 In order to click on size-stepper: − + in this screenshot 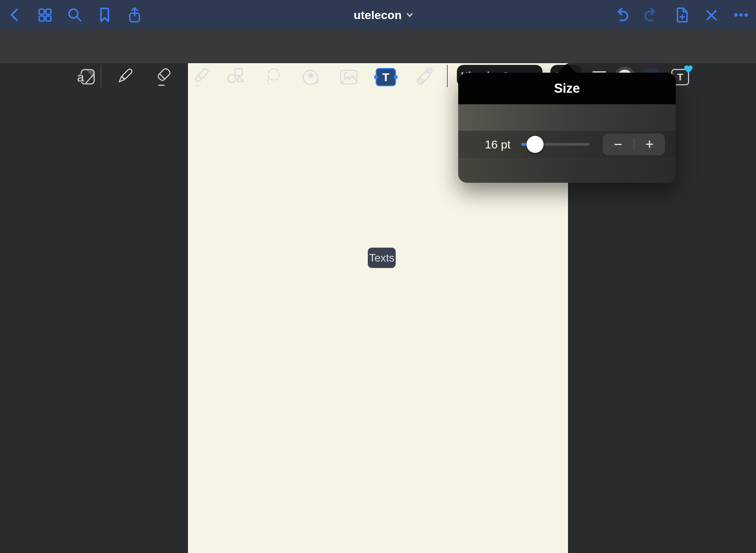, I will do `click(634, 144)`.